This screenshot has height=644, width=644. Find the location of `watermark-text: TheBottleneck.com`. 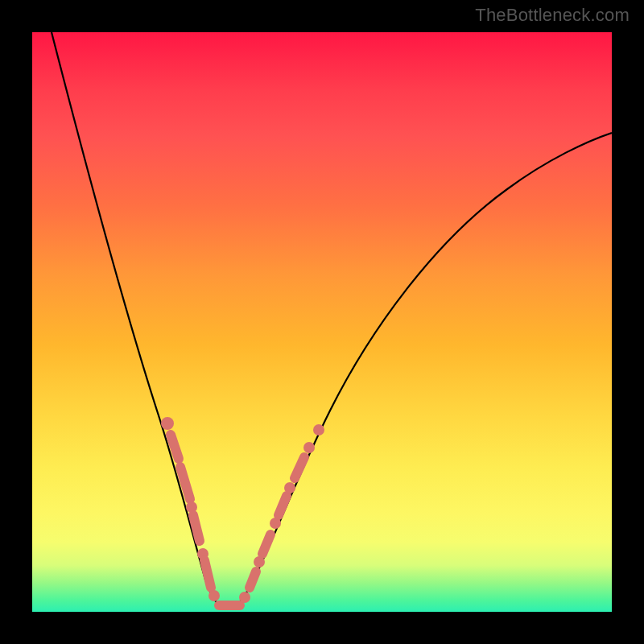

watermark-text: TheBottleneck.com is located at coordinates (552, 15).